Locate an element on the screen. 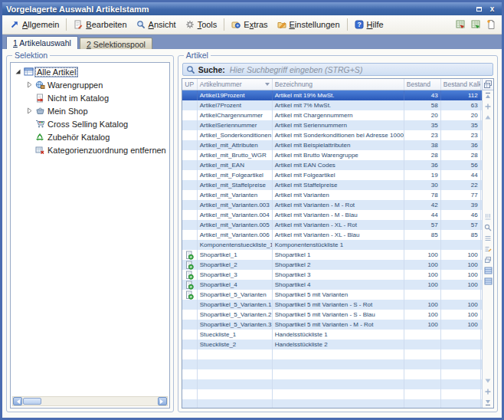  tree-item-cross-selling-katalog: Cross Selling Katalog is located at coordinates (90, 124).